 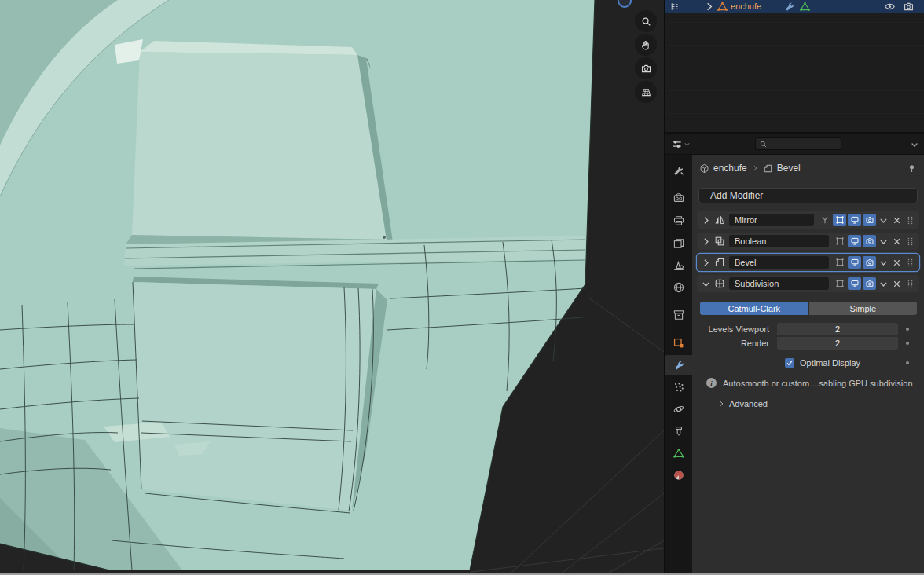 What do you see at coordinates (679, 288) in the screenshot?
I see `tab-world` at bounding box center [679, 288].